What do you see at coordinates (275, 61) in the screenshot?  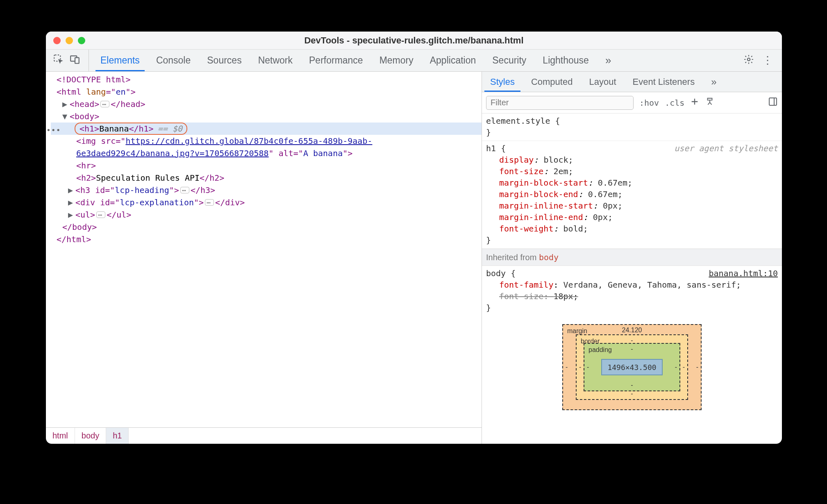 I see `tab-network: Network` at bounding box center [275, 61].